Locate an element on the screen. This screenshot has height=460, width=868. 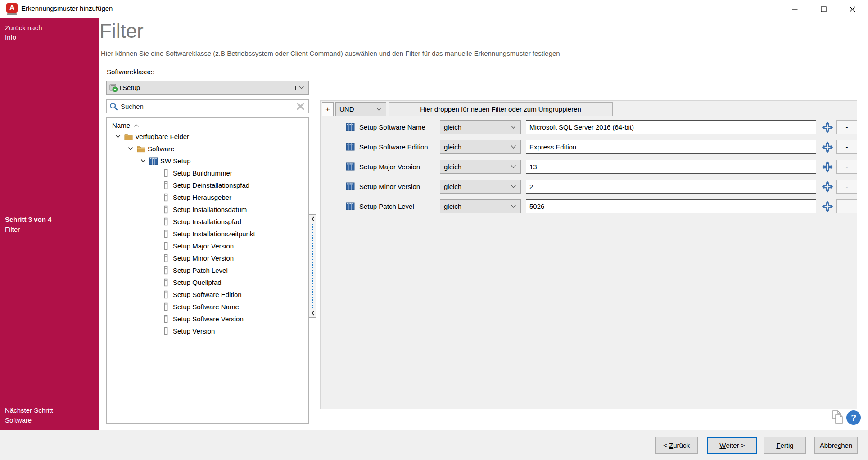
tree-node: SW Setup is located at coordinates (208, 161).